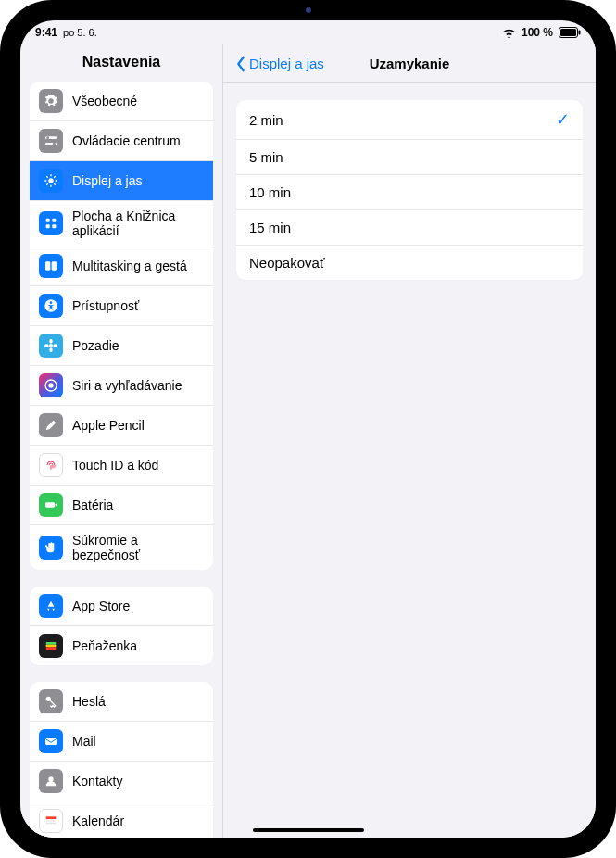  I want to click on sidebar-item: Ovládacie centrum, so click(121, 141).